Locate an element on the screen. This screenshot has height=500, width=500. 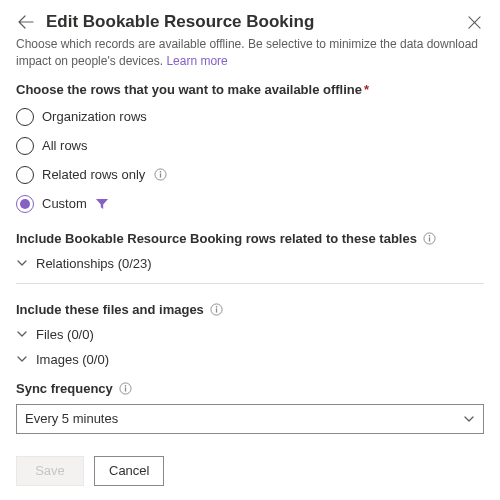
sync-frequency-label: Sync frequency is located at coordinates (250, 388).